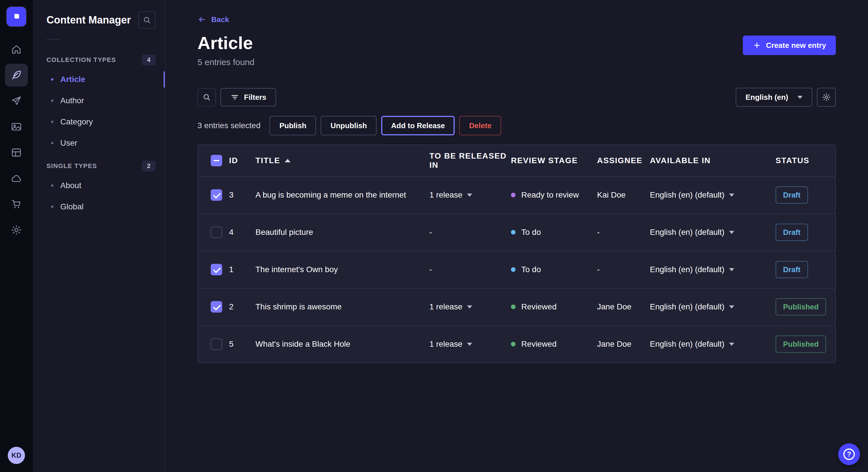 The width and height of the screenshot is (868, 472). What do you see at coordinates (849, 454) in the screenshot?
I see `help-button: ?` at bounding box center [849, 454].